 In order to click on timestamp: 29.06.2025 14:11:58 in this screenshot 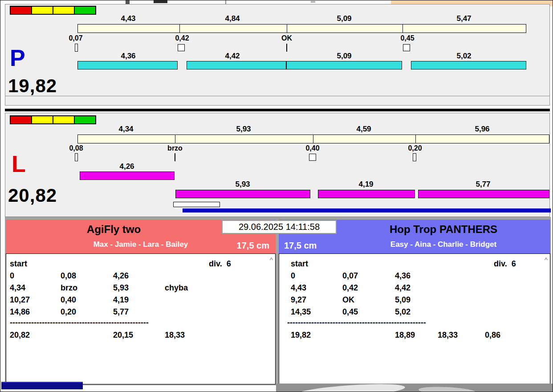, I will do `click(279, 227)`.